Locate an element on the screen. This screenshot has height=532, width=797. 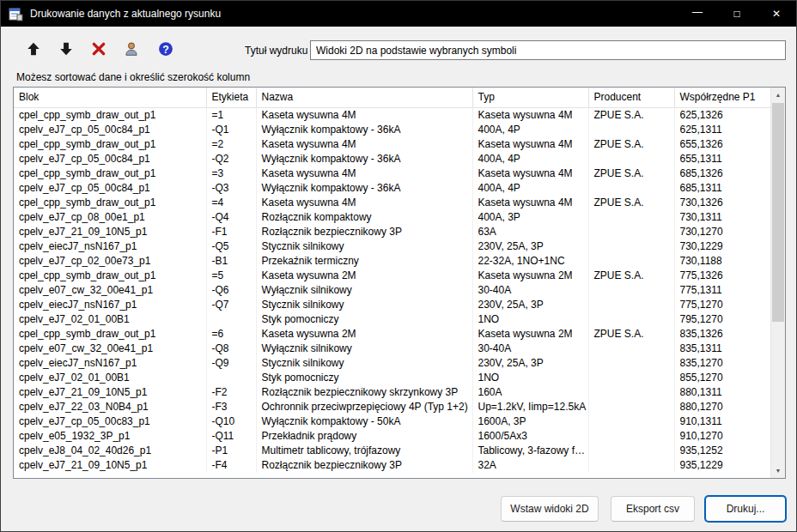
table-cell: 160A is located at coordinates (531, 393).